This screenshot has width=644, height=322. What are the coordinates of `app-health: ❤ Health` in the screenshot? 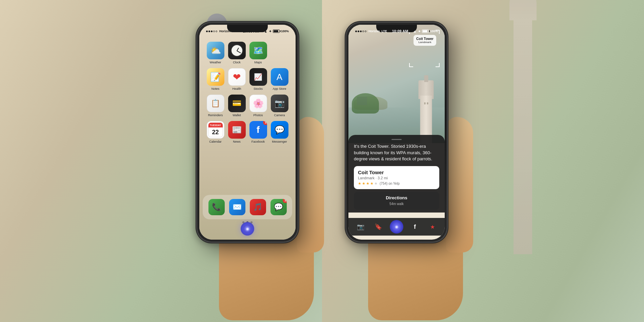 It's located at (237, 79).